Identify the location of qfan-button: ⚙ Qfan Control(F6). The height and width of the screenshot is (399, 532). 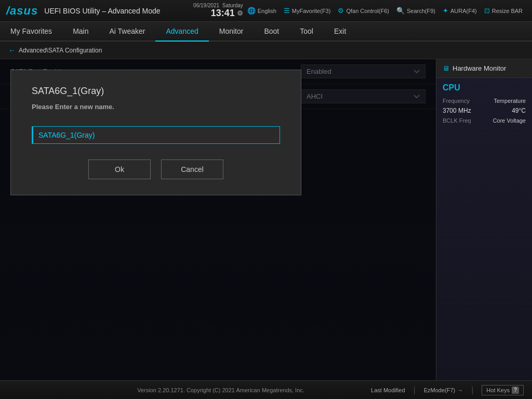
(364, 10).